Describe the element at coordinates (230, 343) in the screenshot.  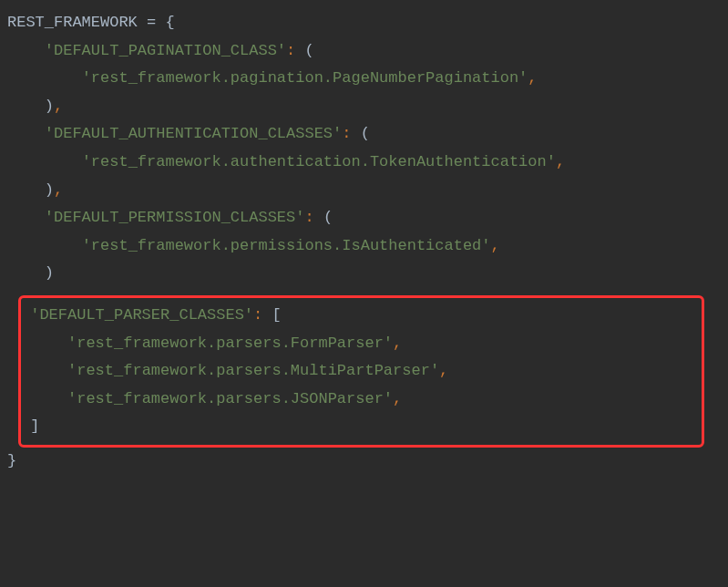
I see `string-value: 'rest_framework.parsers.FormParser'` at that location.